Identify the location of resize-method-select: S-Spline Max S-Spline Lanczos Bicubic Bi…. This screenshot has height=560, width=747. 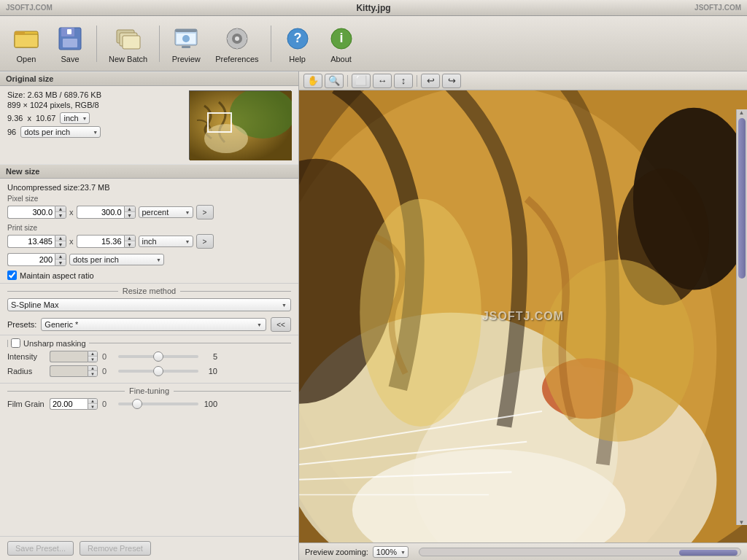
(149, 305).